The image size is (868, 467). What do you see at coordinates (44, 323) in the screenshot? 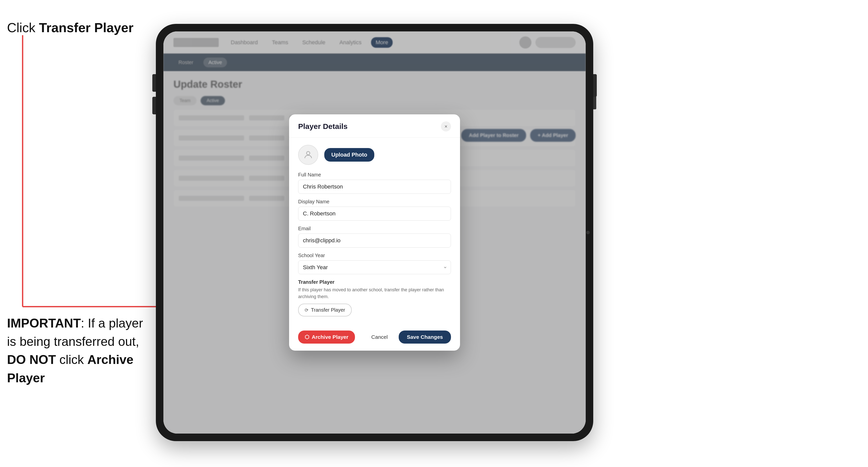
I see `important-label: IMPORTANT` at bounding box center [44, 323].